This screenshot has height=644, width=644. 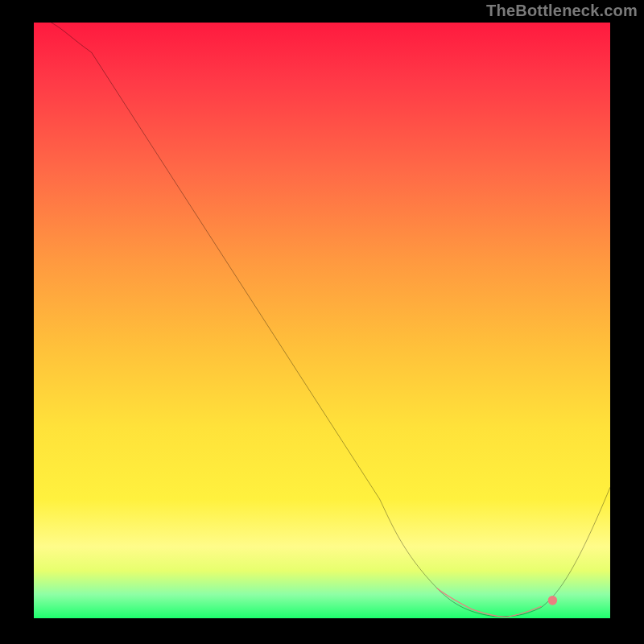 What do you see at coordinates (562, 11) in the screenshot?
I see `watermark-text: TheBottleneck.com` at bounding box center [562, 11].